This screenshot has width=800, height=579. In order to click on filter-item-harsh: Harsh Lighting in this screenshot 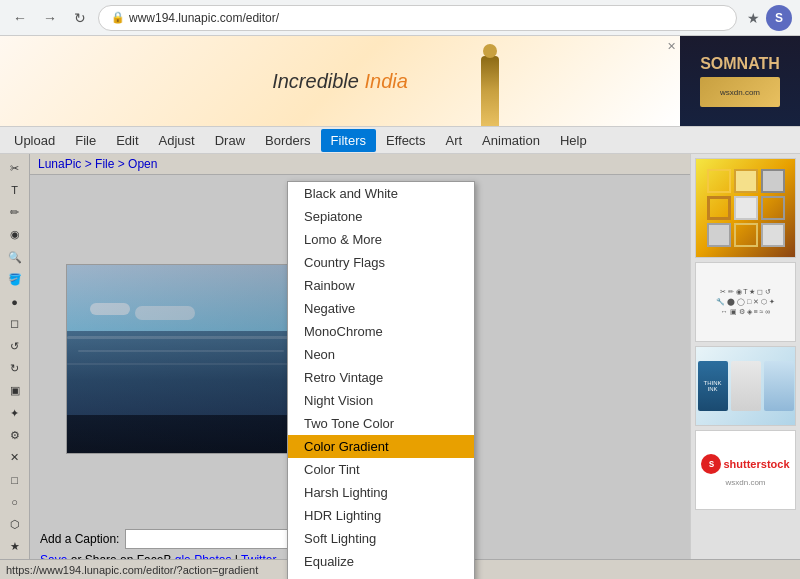, I will do `click(381, 492)`.